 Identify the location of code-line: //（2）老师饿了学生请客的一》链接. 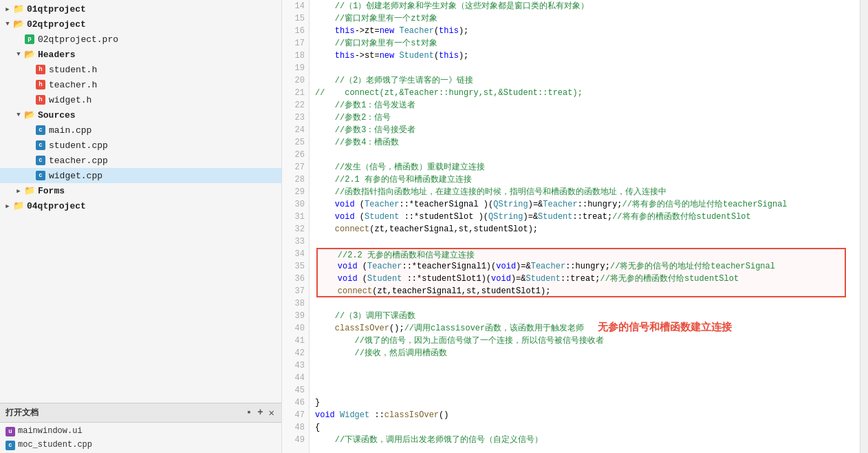
(585, 81).